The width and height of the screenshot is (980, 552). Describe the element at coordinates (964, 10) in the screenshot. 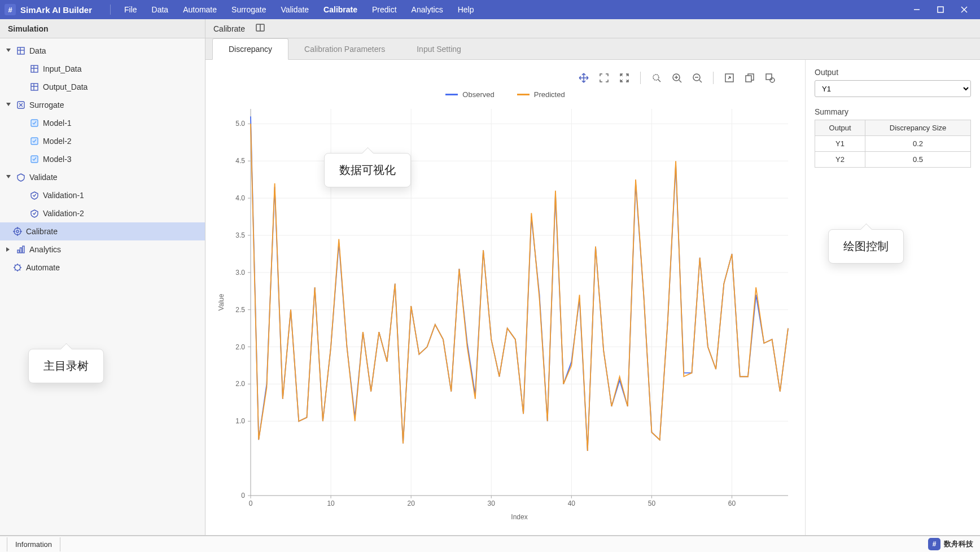

I see `close-button` at that location.